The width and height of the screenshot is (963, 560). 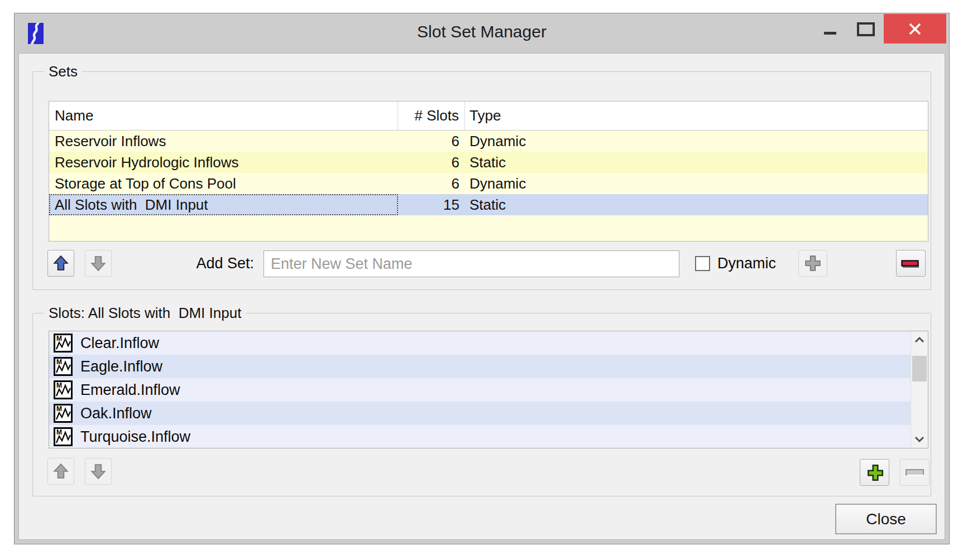 I want to click on set-row: Reservoir Hydrologic Inflows6Static, so click(x=488, y=162).